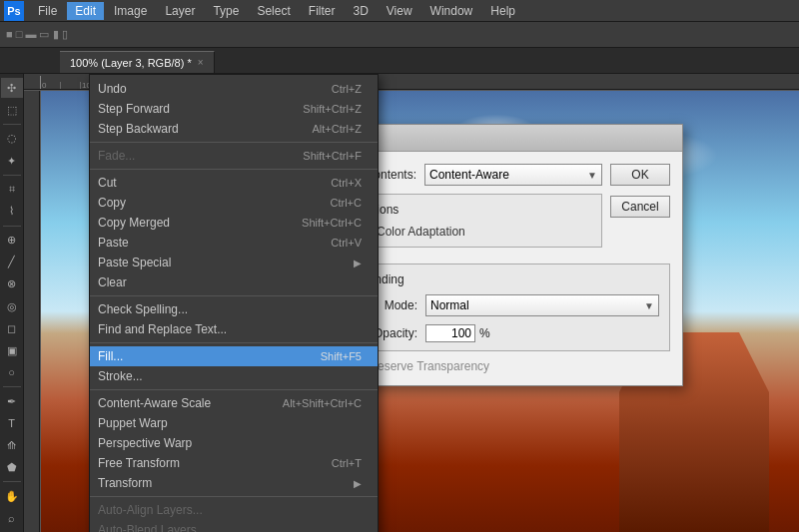 The width and height of the screenshot is (799, 532). What do you see at coordinates (12, 212) in the screenshot?
I see `tool-eyedropper: ⌇` at bounding box center [12, 212].